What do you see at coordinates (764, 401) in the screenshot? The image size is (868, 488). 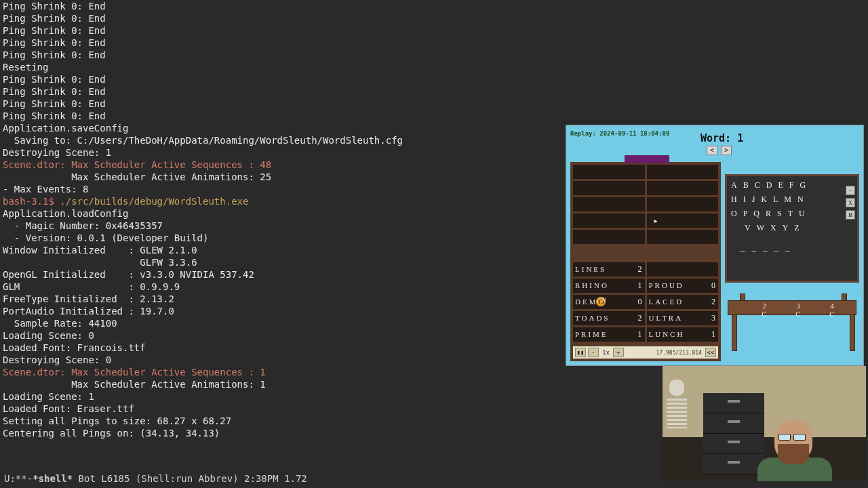 I see `wall` at bounding box center [764, 401].